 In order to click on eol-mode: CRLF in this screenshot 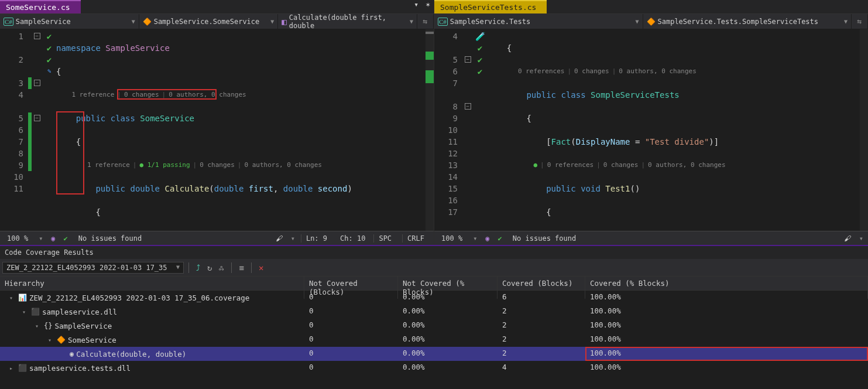, I will do `click(416, 238)`.